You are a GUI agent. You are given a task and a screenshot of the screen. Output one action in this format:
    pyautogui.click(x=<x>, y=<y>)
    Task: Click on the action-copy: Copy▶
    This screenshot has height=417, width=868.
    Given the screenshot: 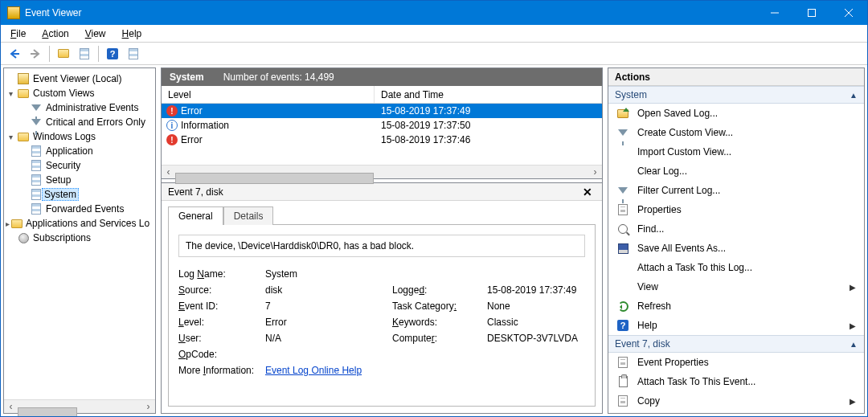 What is the action you would take?
    pyautogui.click(x=736, y=401)
    